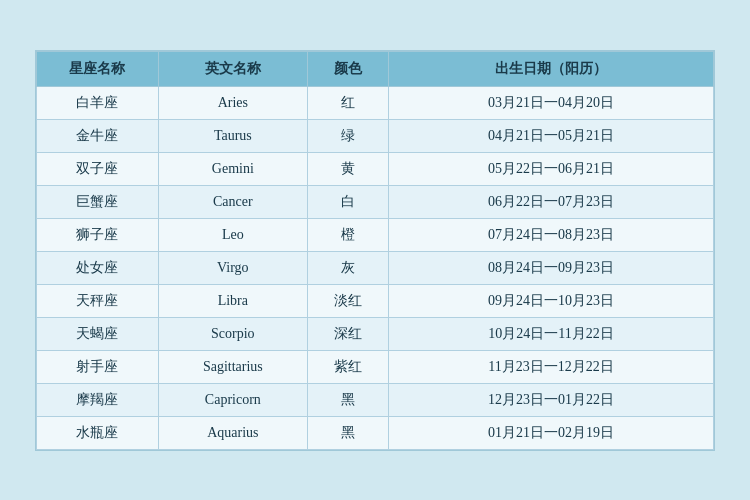 The height and width of the screenshot is (500, 750). I want to click on cell-english: Scorpio, so click(232, 334).